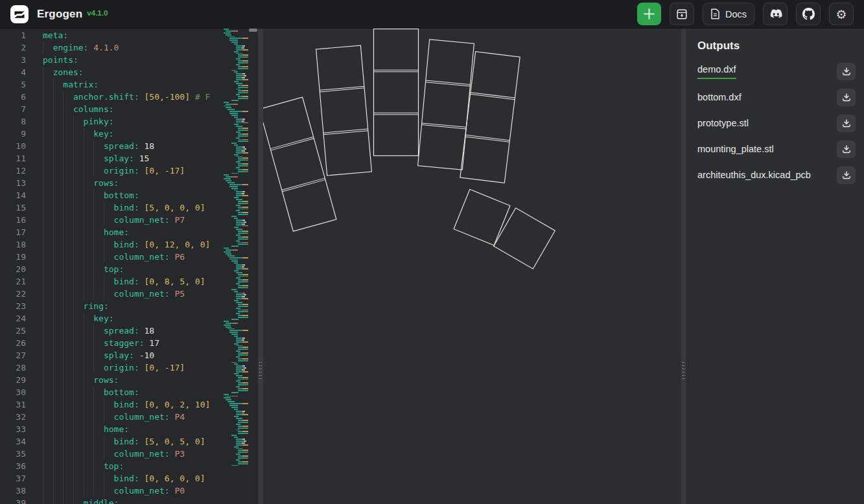 The height and width of the screenshot is (504, 864). Describe the element at coordinates (841, 14) in the screenshot. I see `settings-button: ⚙` at that location.